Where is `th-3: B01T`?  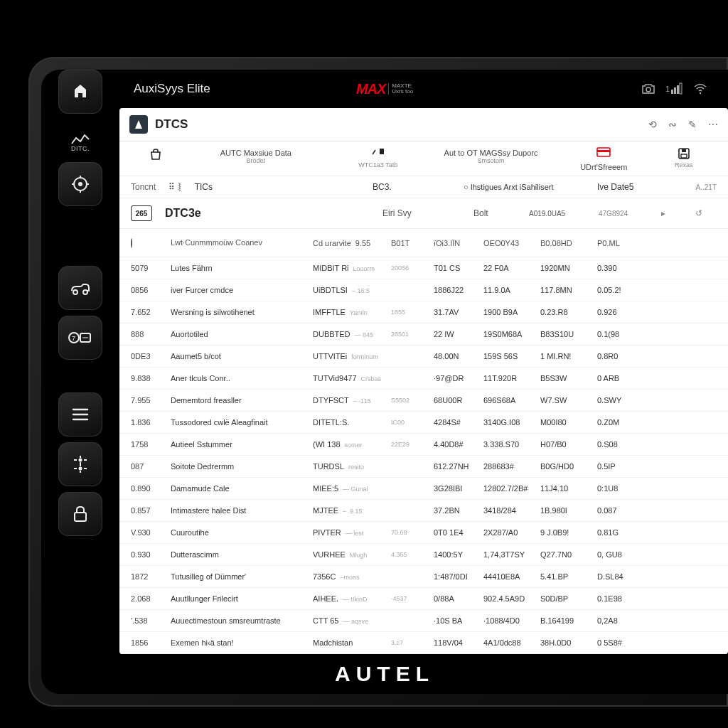
th-3: B01T is located at coordinates (412, 243).